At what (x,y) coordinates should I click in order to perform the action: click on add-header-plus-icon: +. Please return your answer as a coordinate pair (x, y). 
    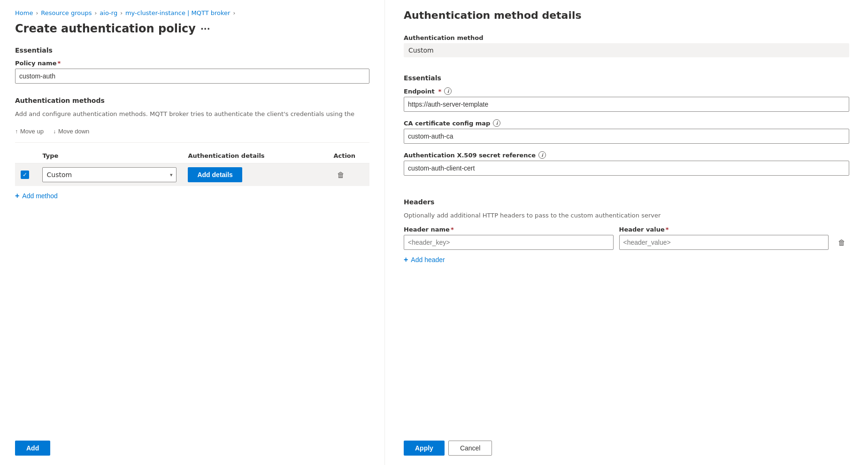
    Looking at the image, I should click on (406, 260).